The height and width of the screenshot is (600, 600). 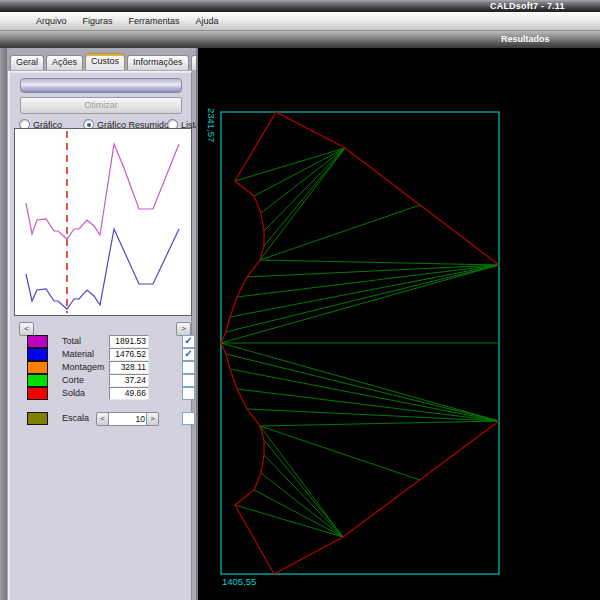 What do you see at coordinates (27, 62) in the screenshot?
I see `tab-geral: Geral` at bounding box center [27, 62].